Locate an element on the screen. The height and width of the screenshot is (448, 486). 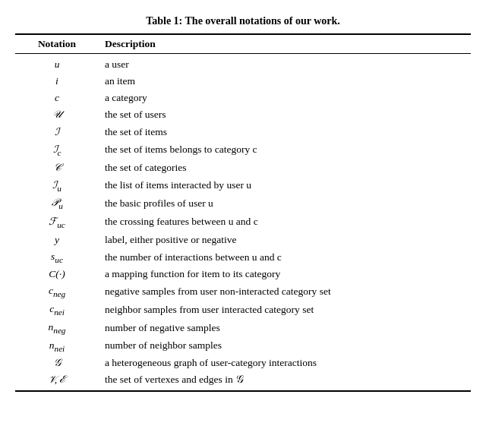
table-header-row: Notation Description is located at coordinates (243, 44).